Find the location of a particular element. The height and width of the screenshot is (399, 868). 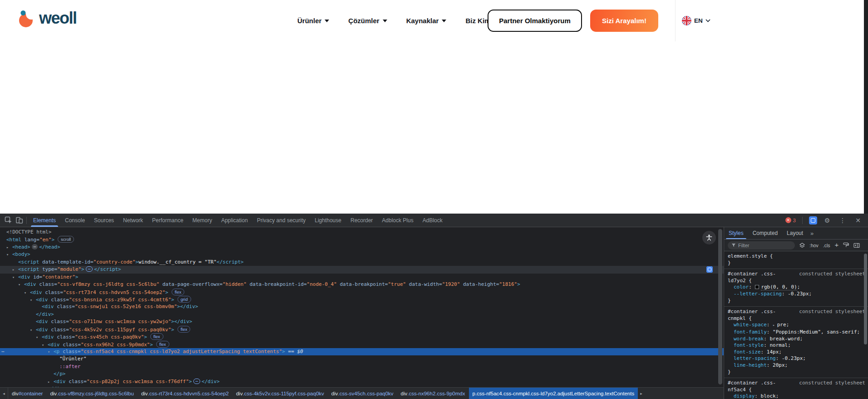

breadcrumb-item: div.css-vf8mzy.css-j6ldtg.css-5c6lbu is located at coordinates (92, 394).